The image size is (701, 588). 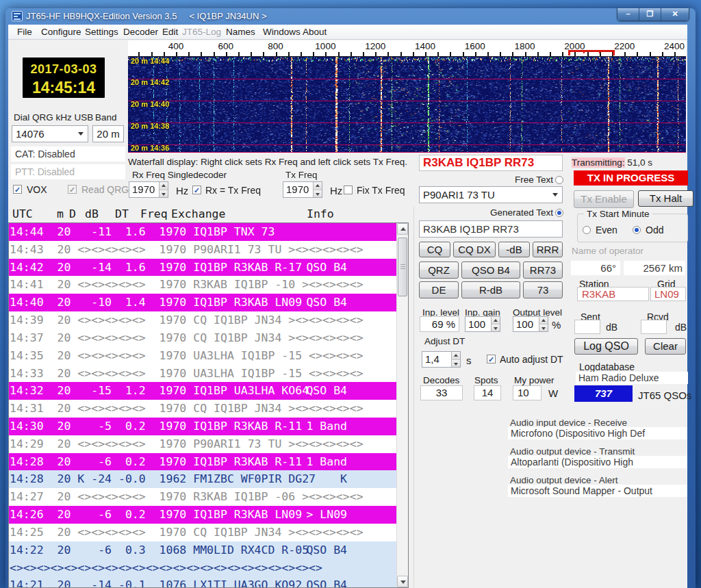 I want to click on clear-button: Clear, so click(x=665, y=346).